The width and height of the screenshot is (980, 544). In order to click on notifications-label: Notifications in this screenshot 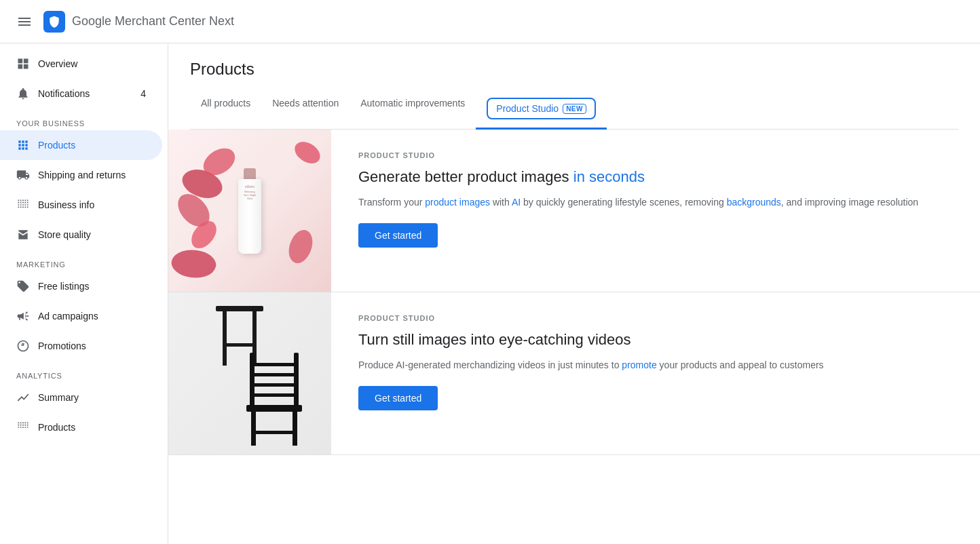, I will do `click(64, 94)`.